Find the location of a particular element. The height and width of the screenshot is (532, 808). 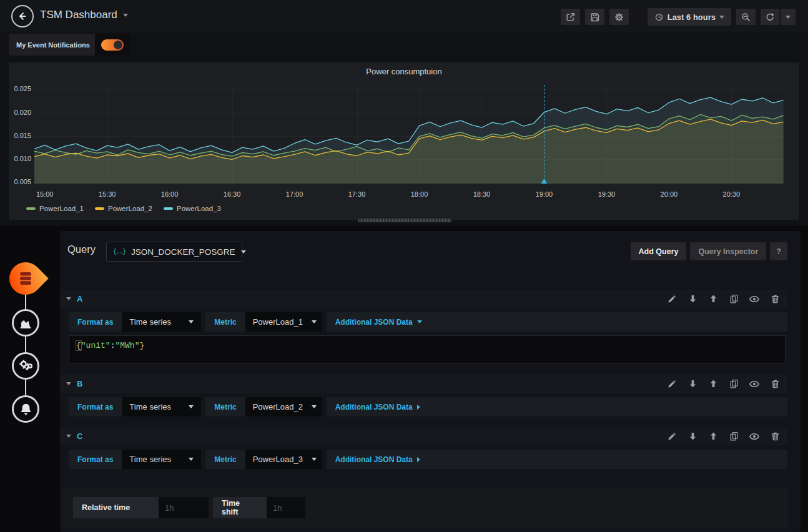

query-row-header-a: A is located at coordinates (423, 298).